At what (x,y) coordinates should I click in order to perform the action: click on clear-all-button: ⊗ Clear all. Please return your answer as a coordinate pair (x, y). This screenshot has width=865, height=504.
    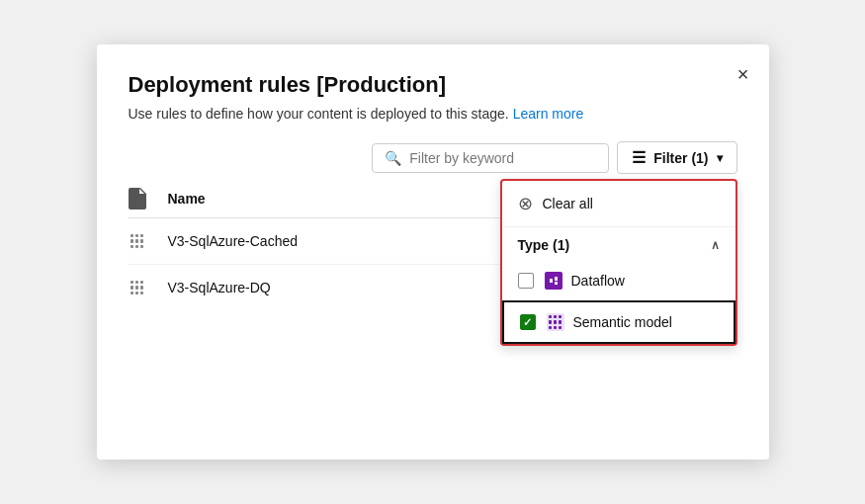
    Looking at the image, I should click on (619, 204).